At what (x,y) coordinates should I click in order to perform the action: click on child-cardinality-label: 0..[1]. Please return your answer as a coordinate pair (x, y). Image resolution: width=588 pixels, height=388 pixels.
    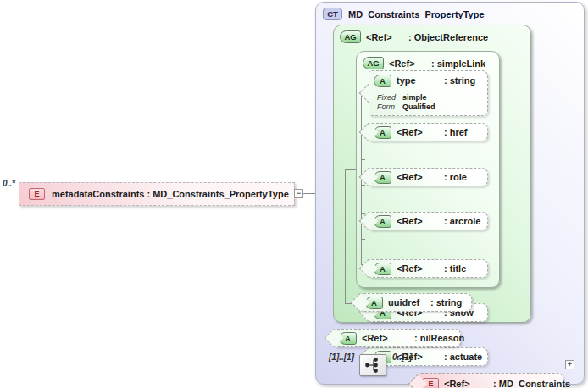
    Looking at the image, I should click on (402, 358).